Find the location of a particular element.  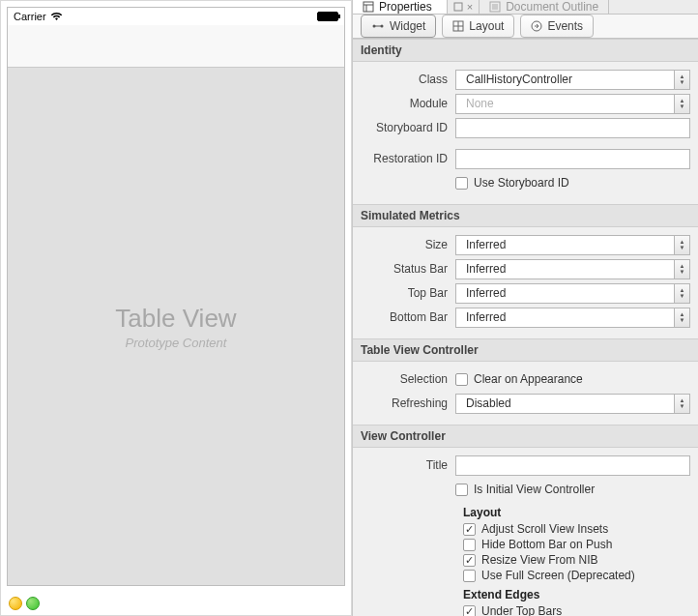

subtab-widget: Widget is located at coordinates (398, 26).